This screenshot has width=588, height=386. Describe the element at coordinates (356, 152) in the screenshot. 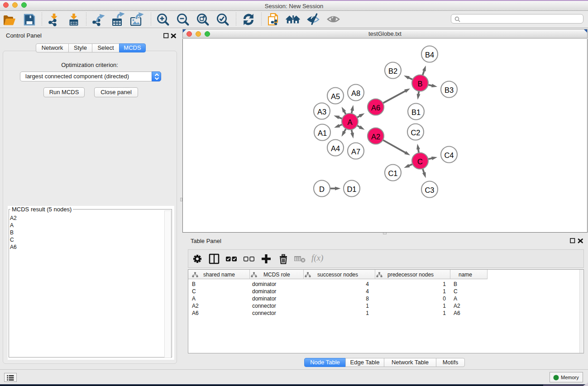

I see `svg-text: A7` at that location.